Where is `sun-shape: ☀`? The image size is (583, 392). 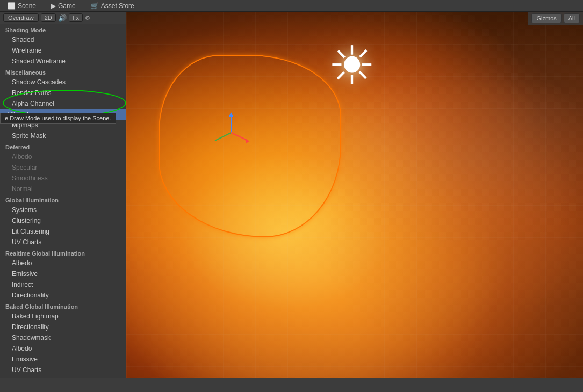 sun-shape: ☀ is located at coordinates (352, 66).